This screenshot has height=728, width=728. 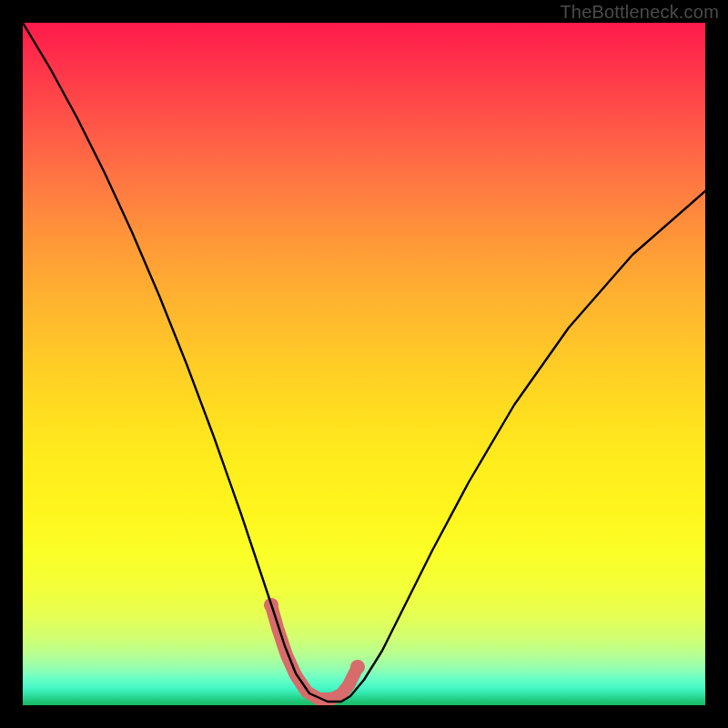 What do you see at coordinates (358, 667) in the screenshot?
I see `highlight-endpoint-right` at bounding box center [358, 667].